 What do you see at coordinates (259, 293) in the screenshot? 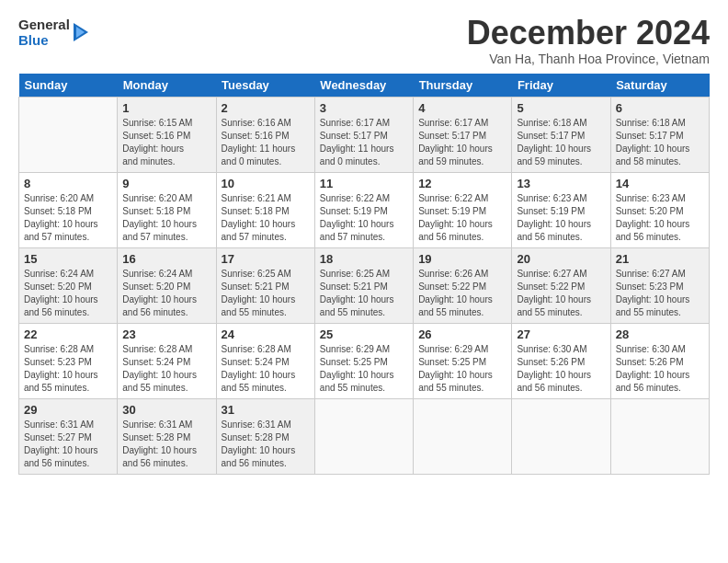
I see `day-info: Sunrise: 6:25 AMSunset: 5:21 PMDaylight:…` at bounding box center [259, 293].